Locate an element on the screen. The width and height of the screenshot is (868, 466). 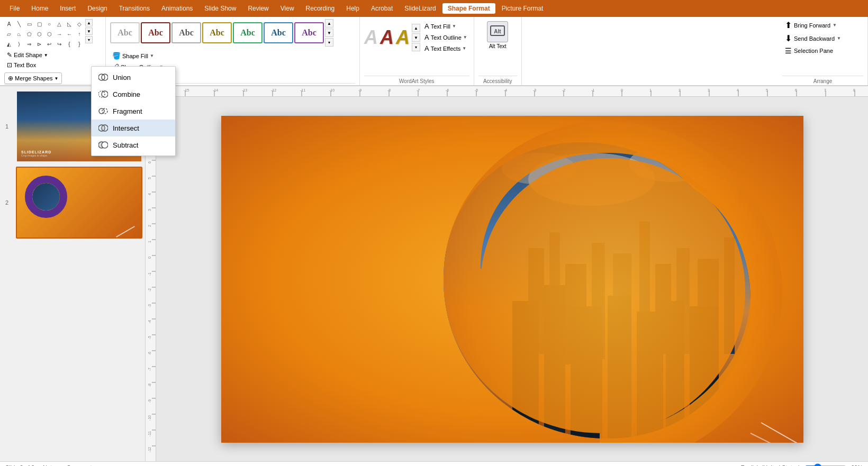
text-effects-button: A Text Effects ▼ is located at coordinates (446, 49).